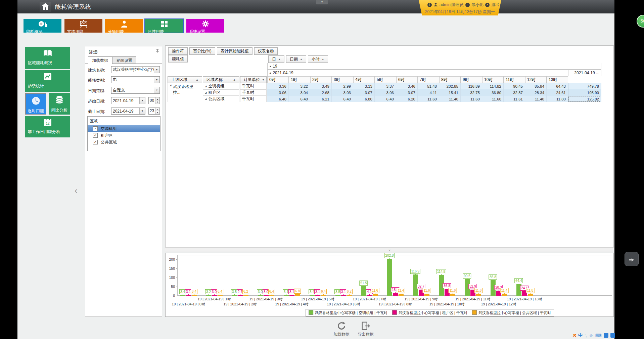  Describe the element at coordinates (178, 59) in the screenshot. I see `pivot-data-field: 能耗值` at that location.